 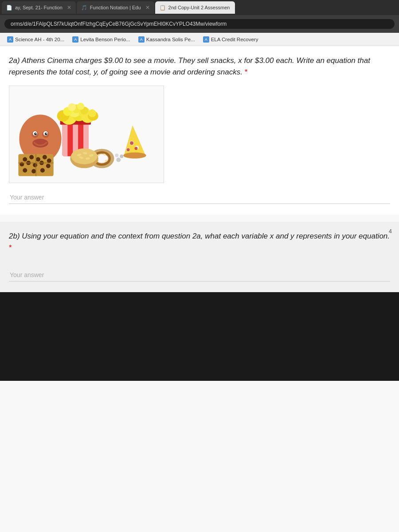 What do you see at coordinates (101, 39) in the screenshot?
I see `bookmark-2: A Levita Benson Perio...` at bounding box center [101, 39].